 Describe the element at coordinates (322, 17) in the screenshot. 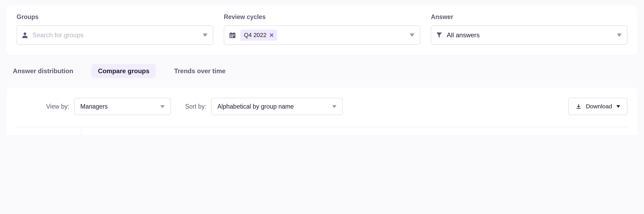

I see `filter-review-cycles-label: Review cycles` at that location.